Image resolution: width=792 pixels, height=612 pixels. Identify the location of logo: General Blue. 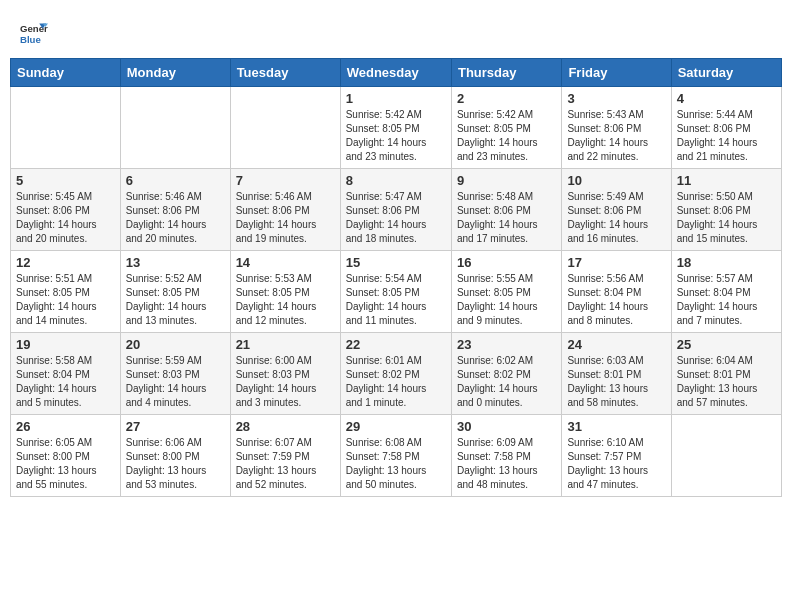
(36, 34).